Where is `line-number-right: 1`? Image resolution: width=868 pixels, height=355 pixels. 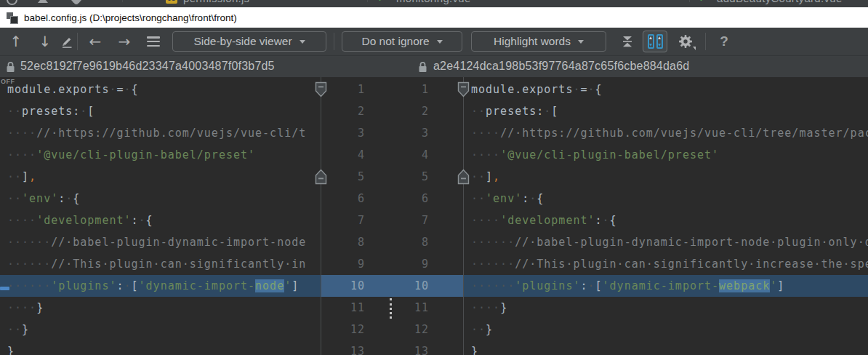 line-number-right: 1 is located at coordinates (407, 89).